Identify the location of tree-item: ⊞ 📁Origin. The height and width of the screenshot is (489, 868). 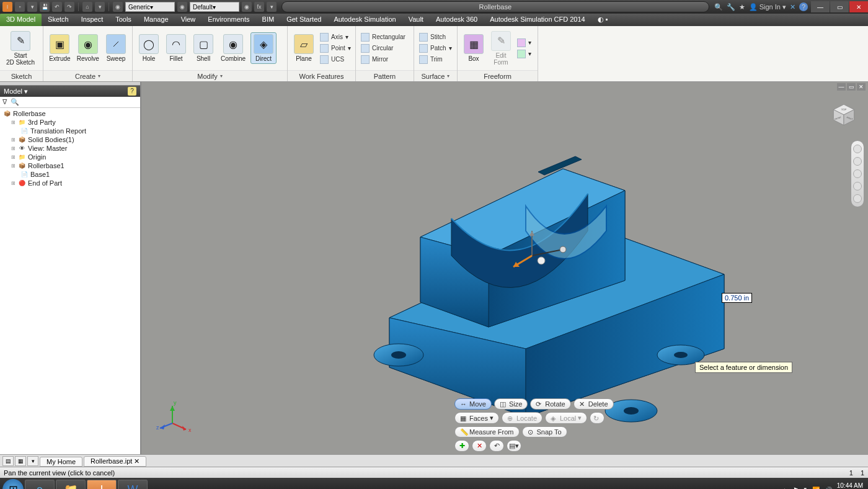
(70, 157).